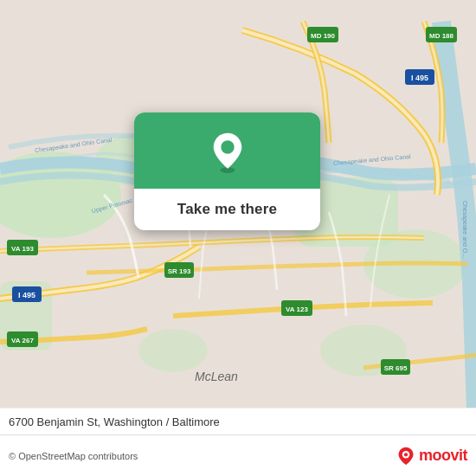  I want to click on svg-text: SR 193, so click(180, 272).